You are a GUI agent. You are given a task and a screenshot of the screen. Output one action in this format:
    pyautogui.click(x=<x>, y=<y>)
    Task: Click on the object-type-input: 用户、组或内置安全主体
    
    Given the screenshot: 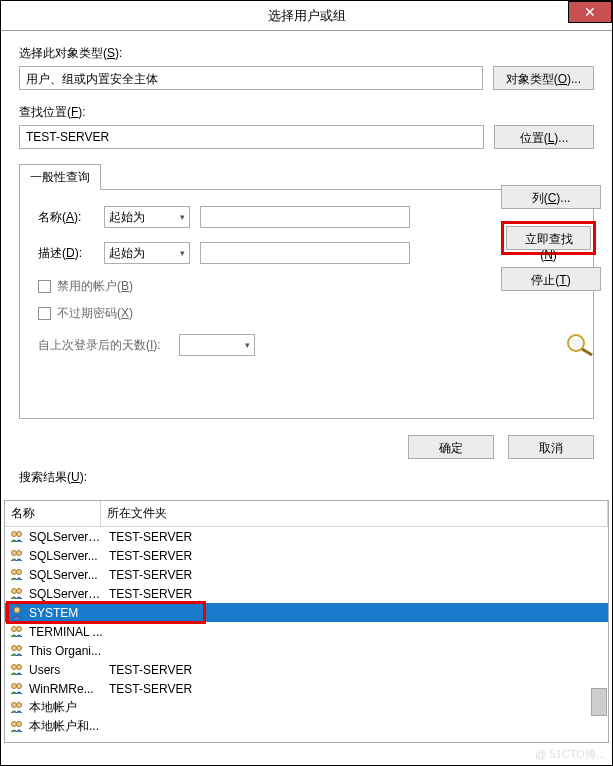 What is the action you would take?
    pyautogui.click(x=251, y=78)
    